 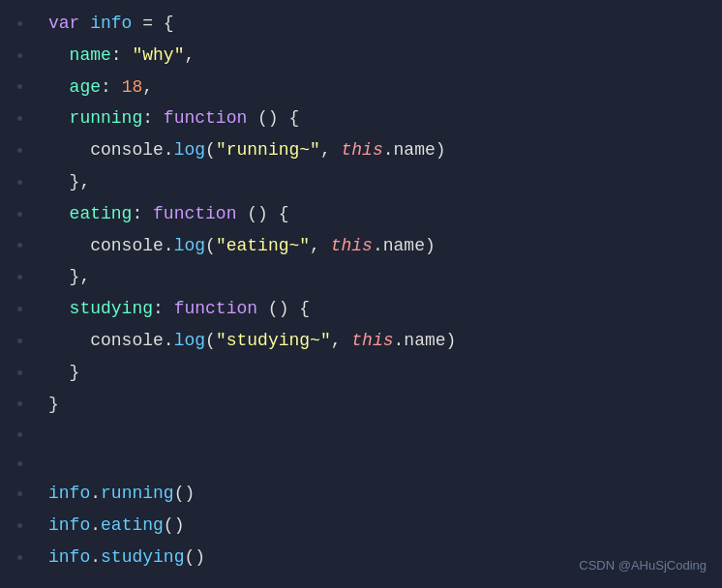 What do you see at coordinates (80, 182) in the screenshot?
I see `token: },` at bounding box center [80, 182].